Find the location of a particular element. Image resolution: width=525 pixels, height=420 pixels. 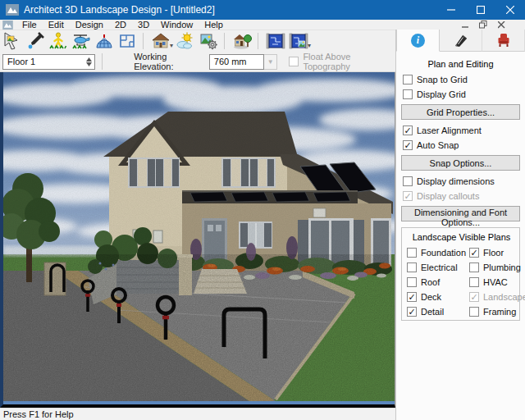

menu-window: Window is located at coordinates (177, 25).